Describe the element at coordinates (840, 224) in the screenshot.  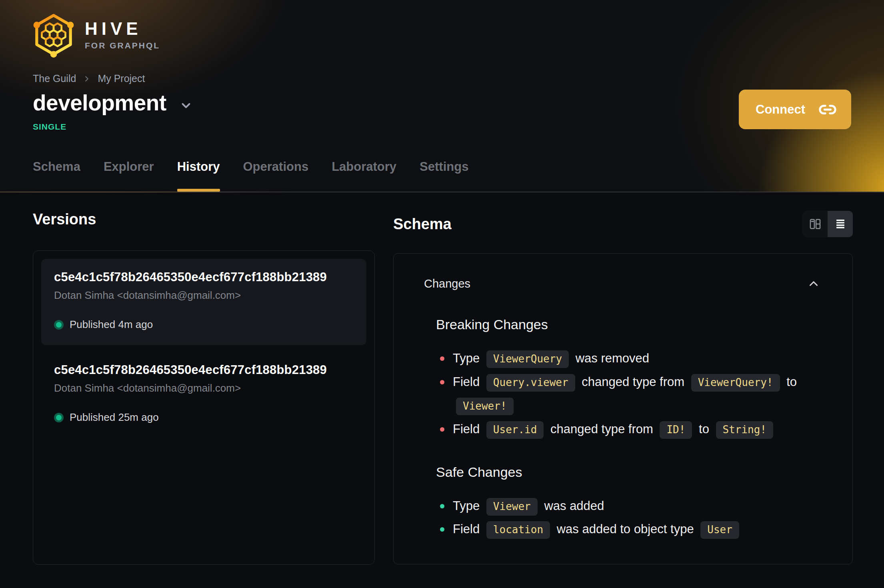
I see `list-view-button` at that location.